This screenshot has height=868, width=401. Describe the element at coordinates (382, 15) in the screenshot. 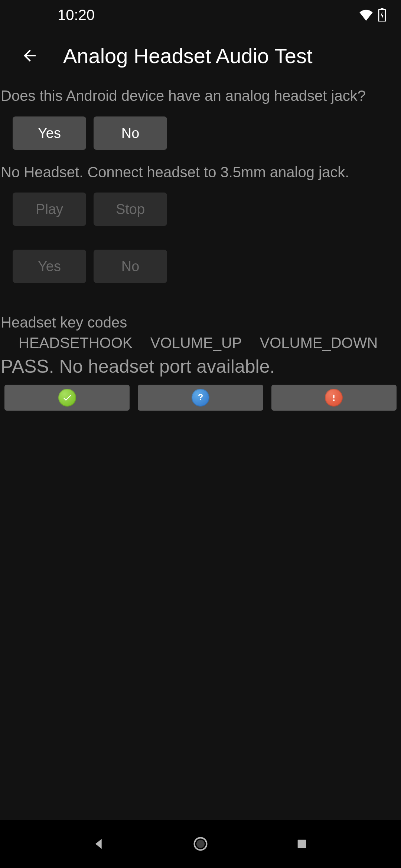

I see `battery-charging-icon` at that location.